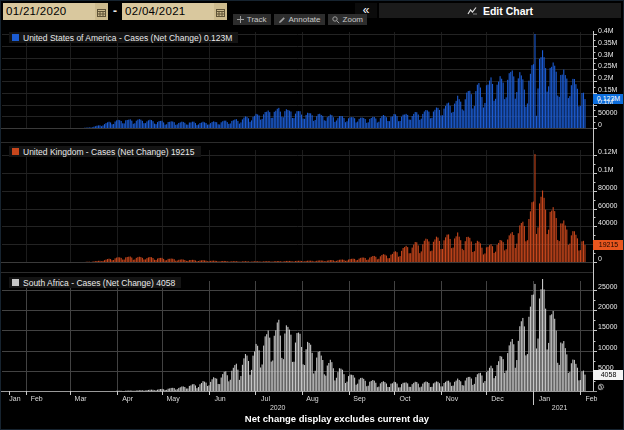 This screenshot has width=624, height=430. Describe the element at coordinates (608, 206) in the screenshot. I see `y-axis-tick-label: 60000` at that location.